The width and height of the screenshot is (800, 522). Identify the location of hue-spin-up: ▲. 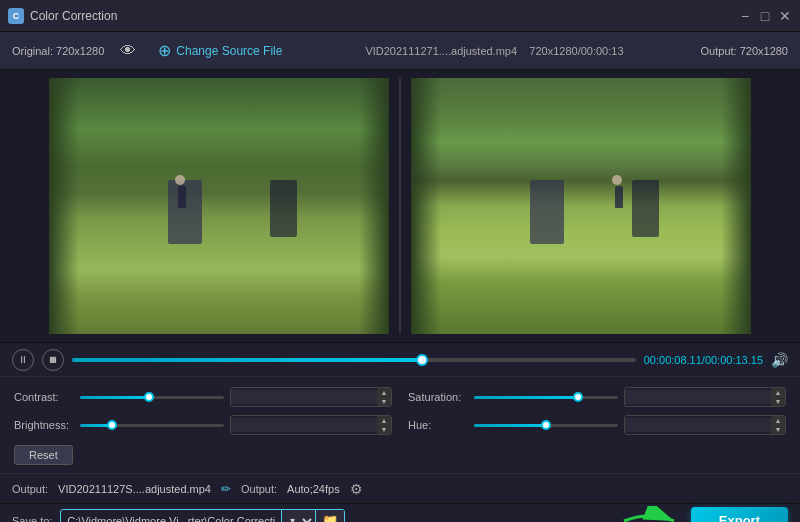
(778, 420).